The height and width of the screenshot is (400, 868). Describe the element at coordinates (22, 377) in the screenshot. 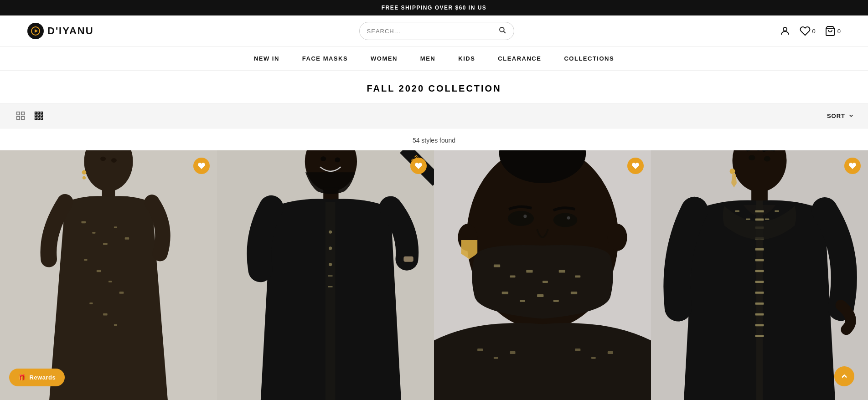

I see `rewards-icon: 🎁` at that location.